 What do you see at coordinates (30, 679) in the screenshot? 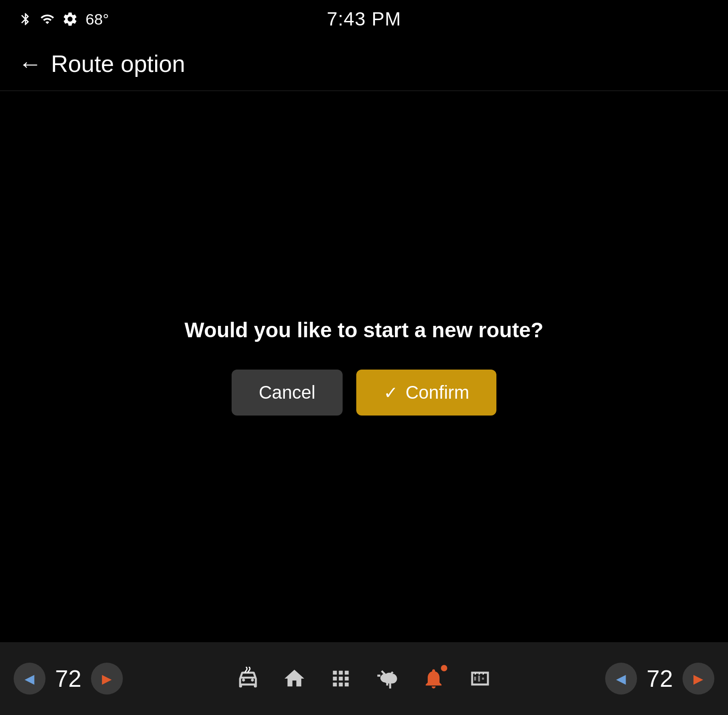
I see `left-chevron-icon: ◀` at bounding box center [30, 679].